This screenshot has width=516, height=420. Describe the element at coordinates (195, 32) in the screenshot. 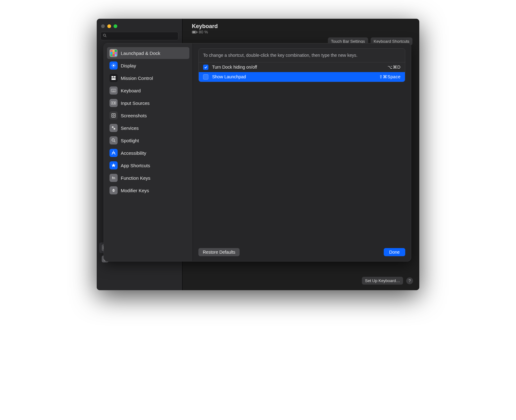

I see `battery-icon` at that location.